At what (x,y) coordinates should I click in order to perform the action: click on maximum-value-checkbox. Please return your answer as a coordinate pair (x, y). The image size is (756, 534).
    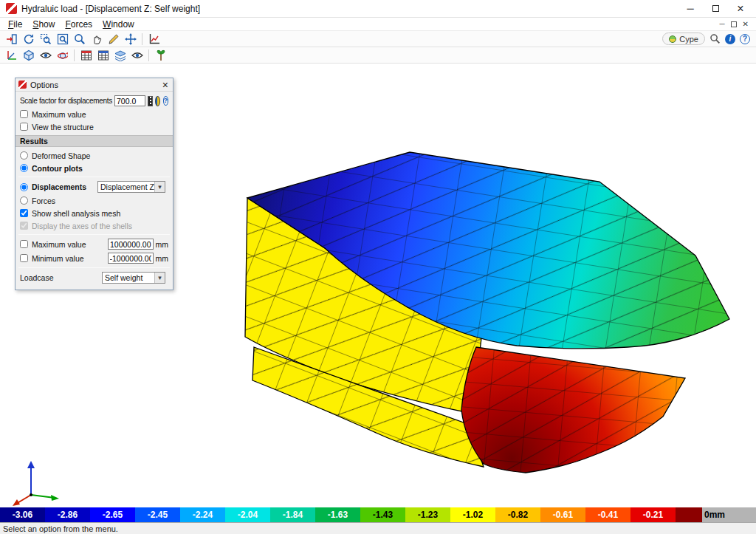
    Looking at the image, I should click on (24, 114).